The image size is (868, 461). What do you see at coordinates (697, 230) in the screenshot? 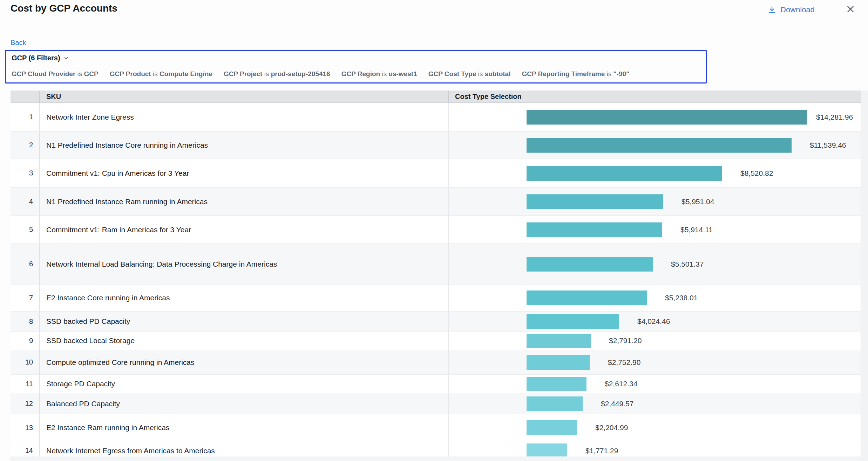
I see `cost-value-label: $5,914.11` at bounding box center [697, 230].